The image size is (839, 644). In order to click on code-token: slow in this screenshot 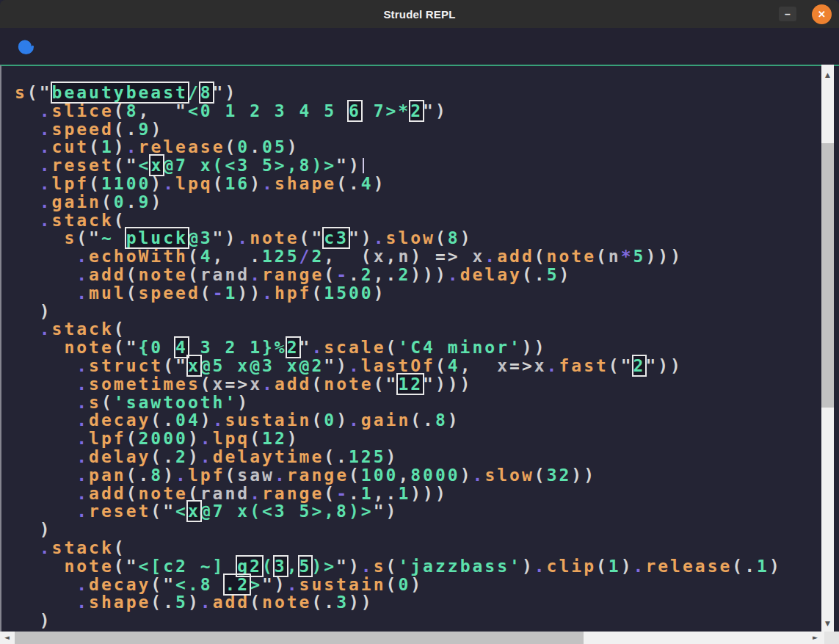, I will do `click(509, 475)`.